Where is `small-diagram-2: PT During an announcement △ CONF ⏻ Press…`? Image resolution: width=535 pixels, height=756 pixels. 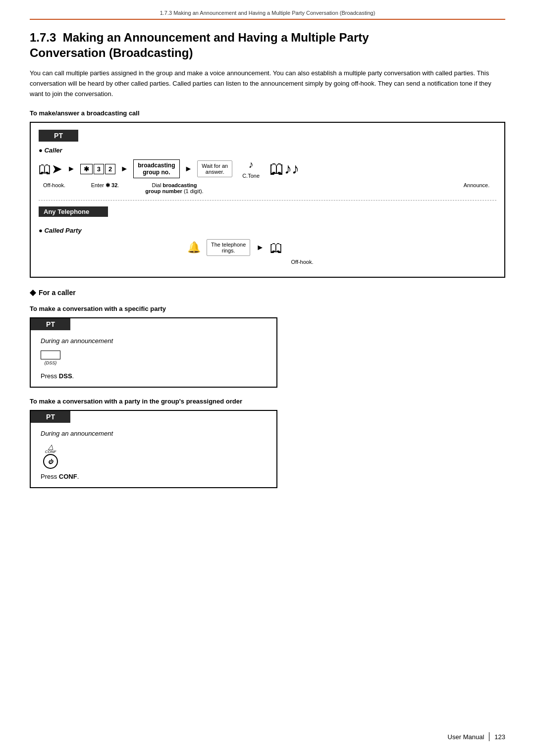 small-diagram-2: PT During an announcement △ CONF ⏻ Press… is located at coordinates (154, 449).